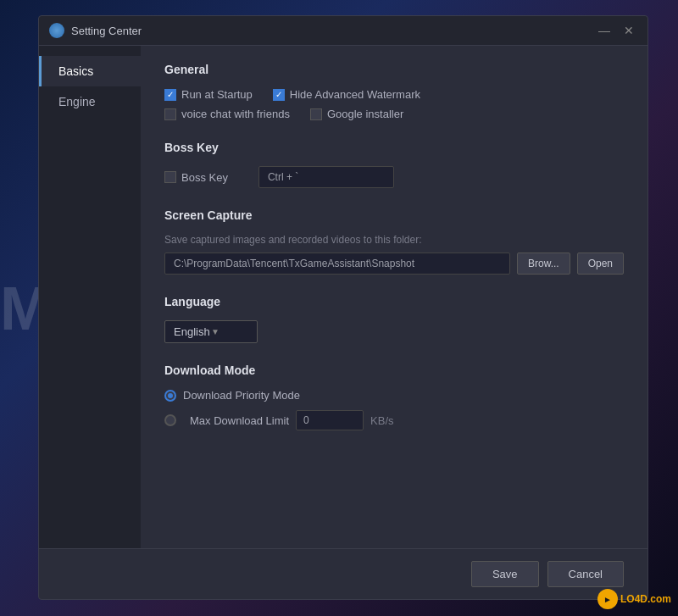  Describe the element at coordinates (90, 102) in the screenshot. I see `sidebar-item-engine: Engine` at that location.